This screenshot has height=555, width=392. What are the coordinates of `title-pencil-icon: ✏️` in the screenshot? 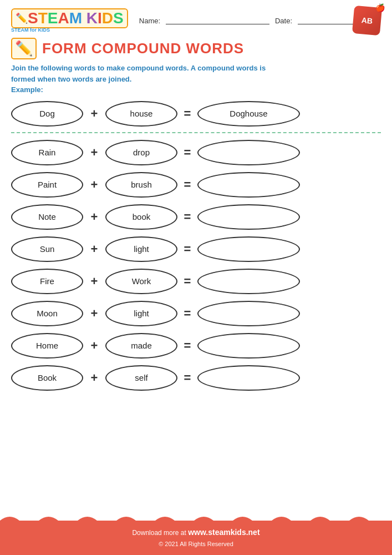 It's located at (24, 49).